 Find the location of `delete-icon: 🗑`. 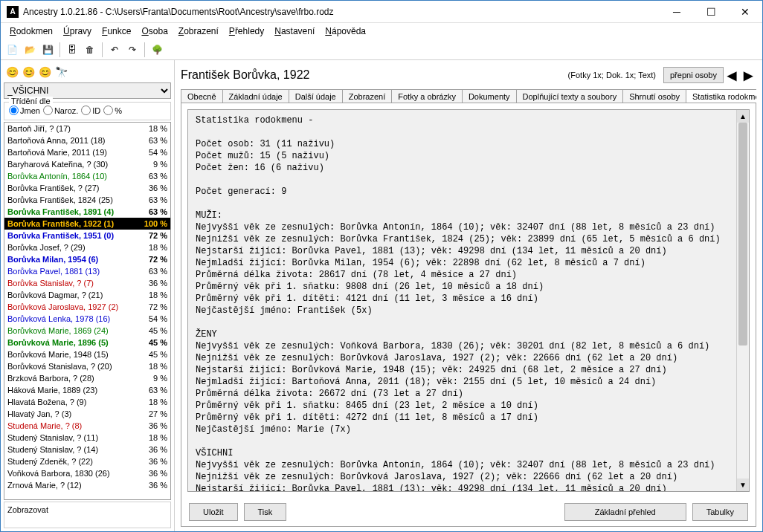

delete-icon: 🗑 is located at coordinates (90, 50).